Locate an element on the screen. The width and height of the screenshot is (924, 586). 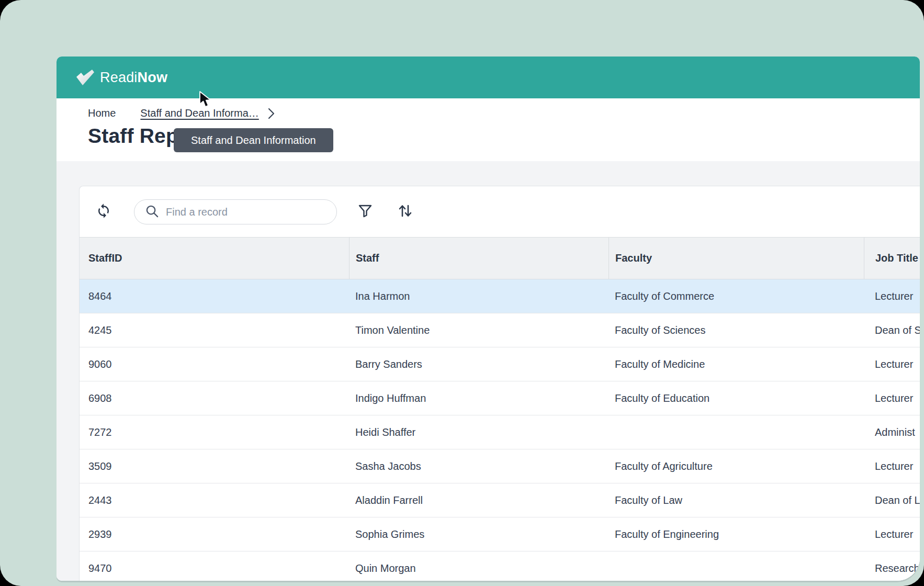
table-row: 3509Sasha JacobsFaculty of AgricultureLe… is located at coordinates (500, 467).